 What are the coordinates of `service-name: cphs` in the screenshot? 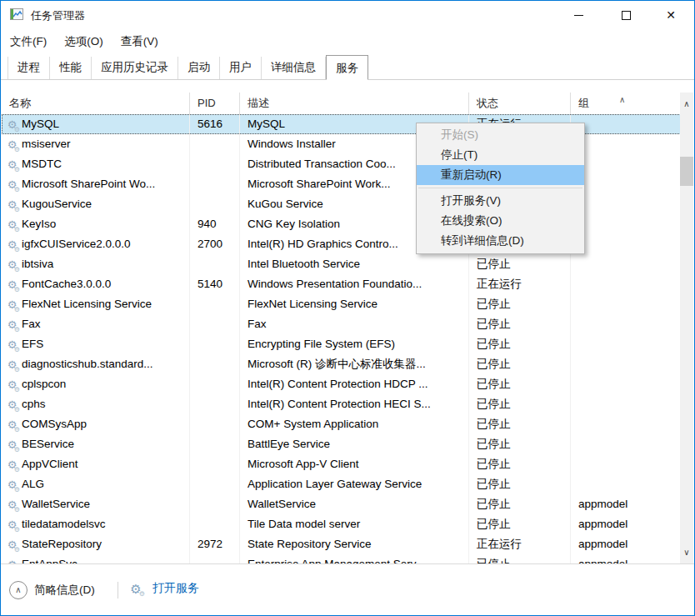 It's located at (33, 404).